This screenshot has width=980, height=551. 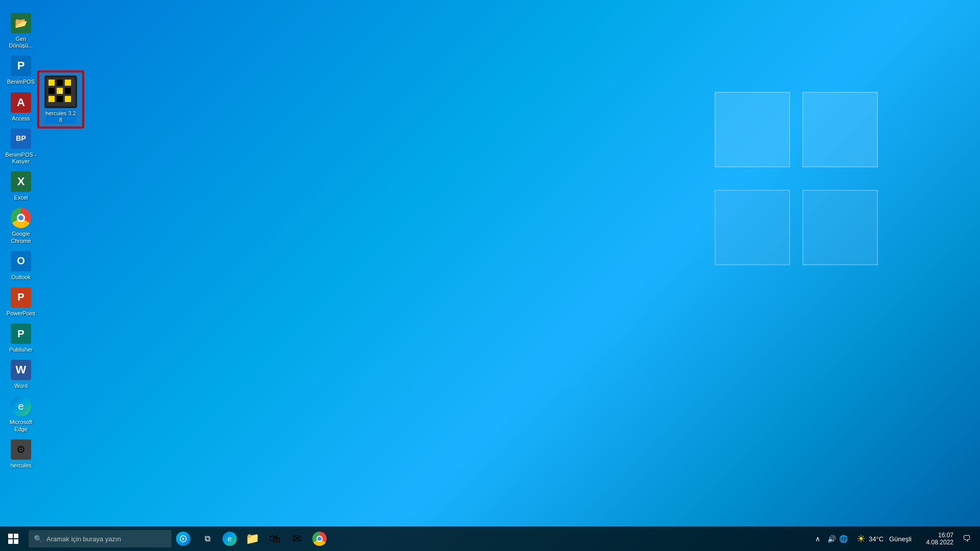 What do you see at coordinates (21, 31) in the screenshot?
I see `icon-gen-donusum: 📂 Gen Dönüşü...` at bounding box center [21, 31].